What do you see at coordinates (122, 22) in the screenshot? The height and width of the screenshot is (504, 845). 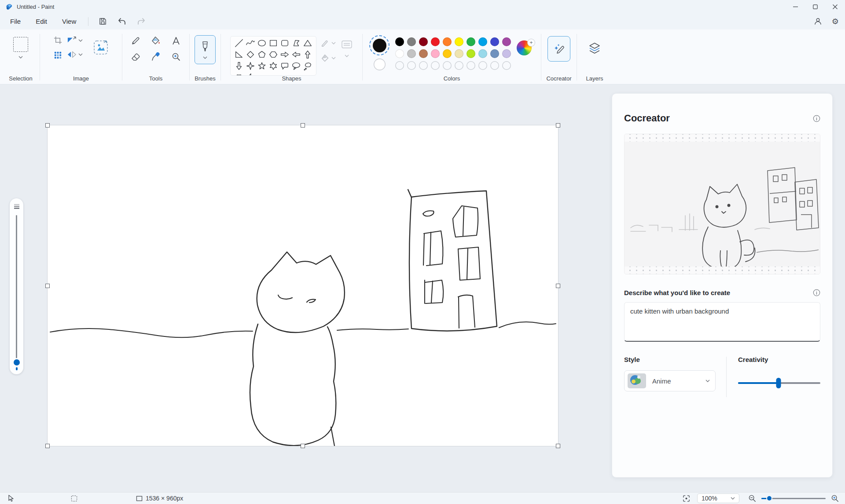 I see `undo-button` at bounding box center [122, 22].